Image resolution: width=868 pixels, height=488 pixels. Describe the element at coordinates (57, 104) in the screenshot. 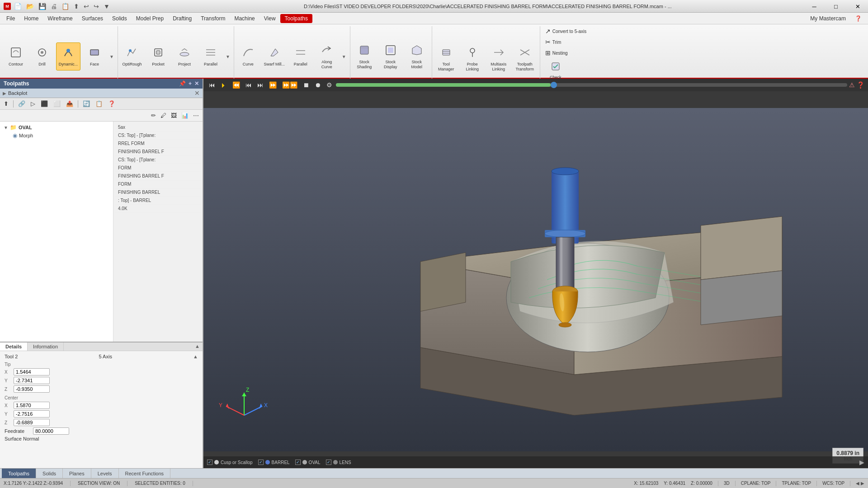

I see `tp-backplot-btn: ⬜` at that location.